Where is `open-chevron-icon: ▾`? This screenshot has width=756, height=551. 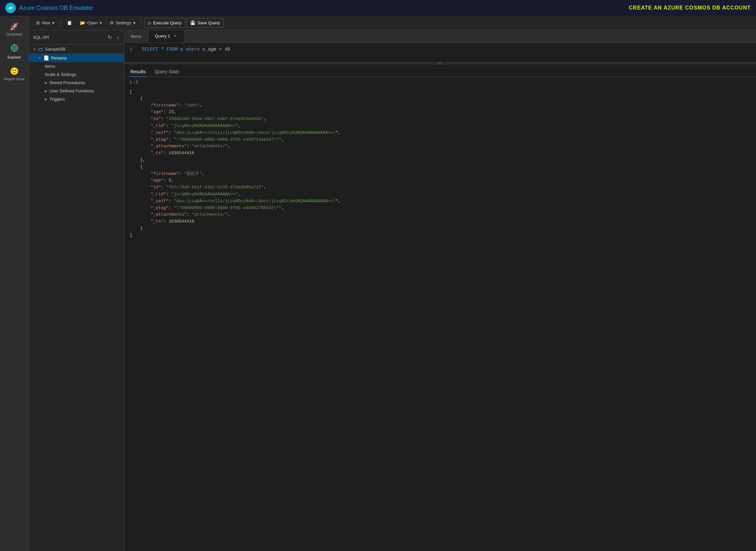 open-chevron-icon: ▾ is located at coordinates (101, 23).